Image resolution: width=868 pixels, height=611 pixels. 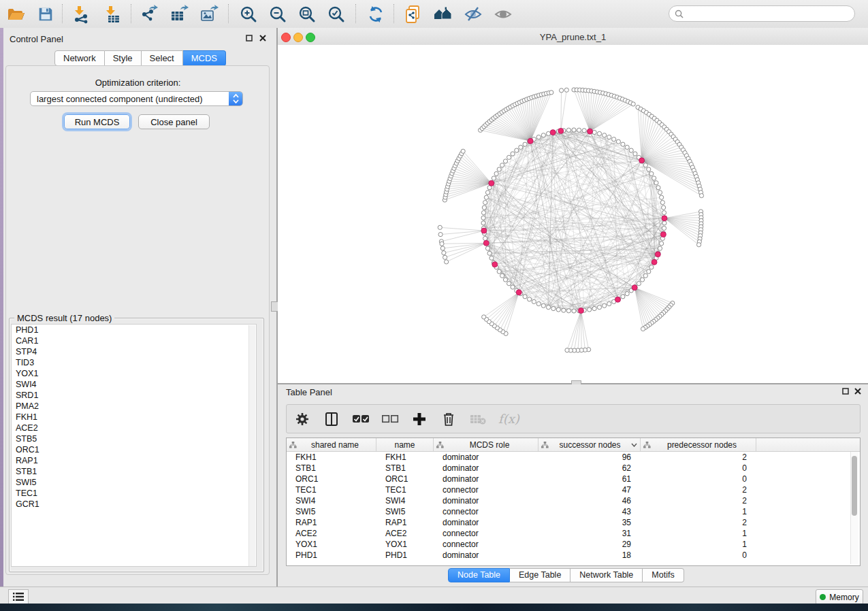 I want to click on sort-desc-icon, so click(x=634, y=445).